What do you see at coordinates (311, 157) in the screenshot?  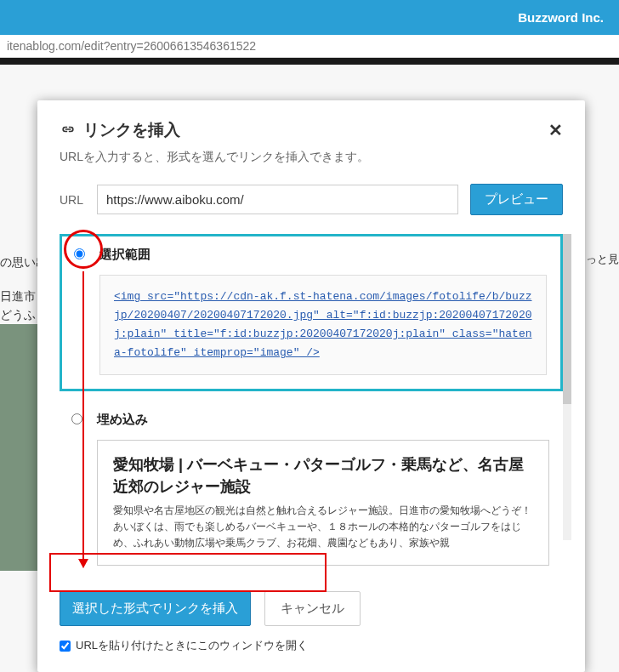 I see `modal-description: URLを入力すると、形式を選んでリンクを挿入できます。` at bounding box center [311, 157].